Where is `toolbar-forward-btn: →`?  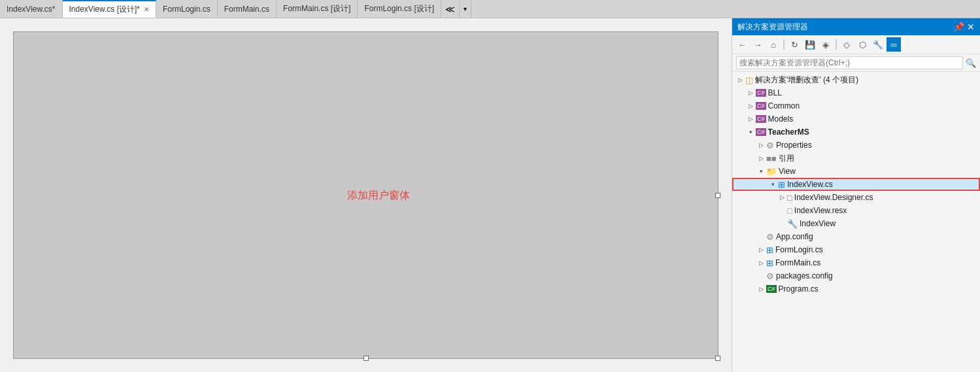
toolbar-forward-btn: → is located at coordinates (758, 44).